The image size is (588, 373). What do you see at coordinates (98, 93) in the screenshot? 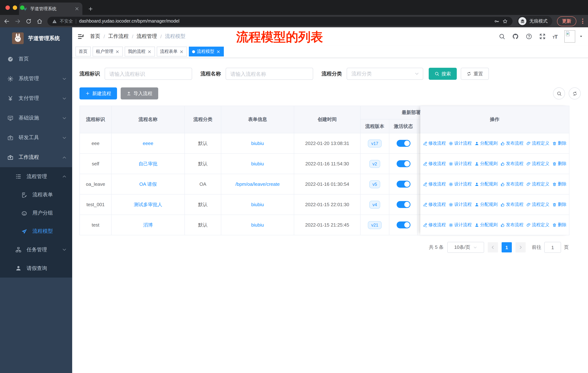
I see `create-process-button: 新建流程` at bounding box center [98, 93].